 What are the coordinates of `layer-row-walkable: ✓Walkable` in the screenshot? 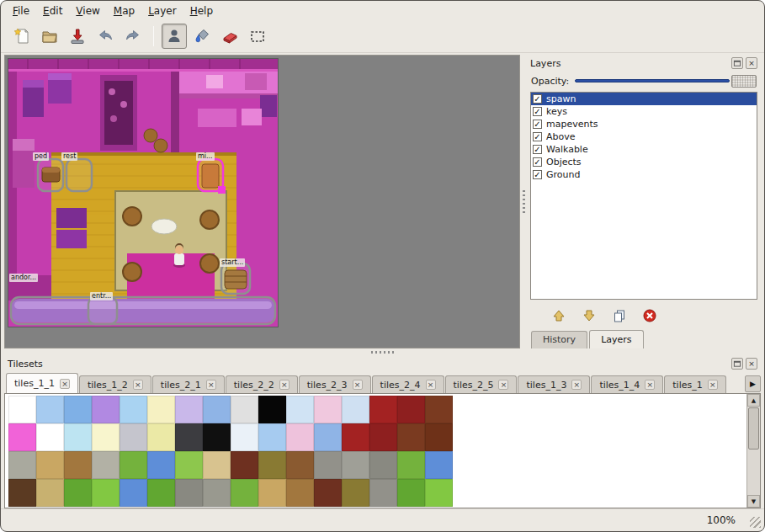 It's located at (644, 150).